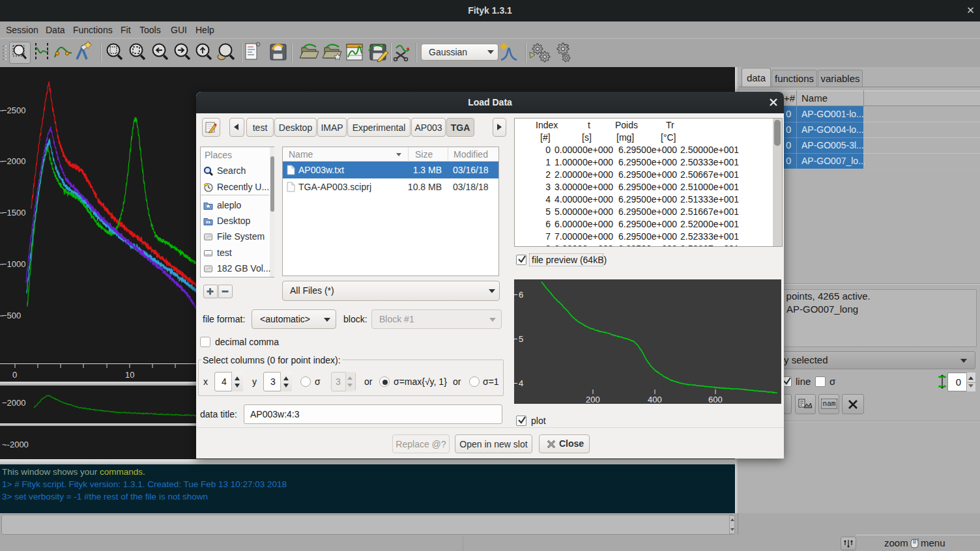  Describe the element at coordinates (14, 212) in the screenshot. I see `svg-text: −1500` at that location.